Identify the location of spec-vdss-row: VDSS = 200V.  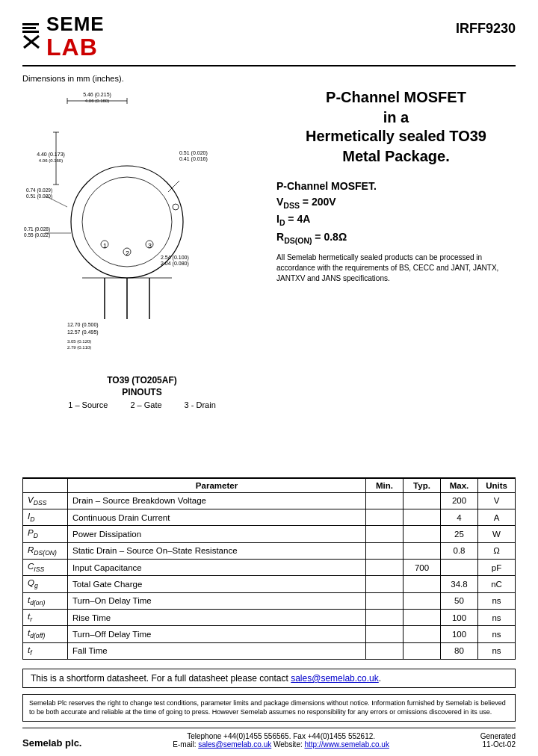
(396, 203).